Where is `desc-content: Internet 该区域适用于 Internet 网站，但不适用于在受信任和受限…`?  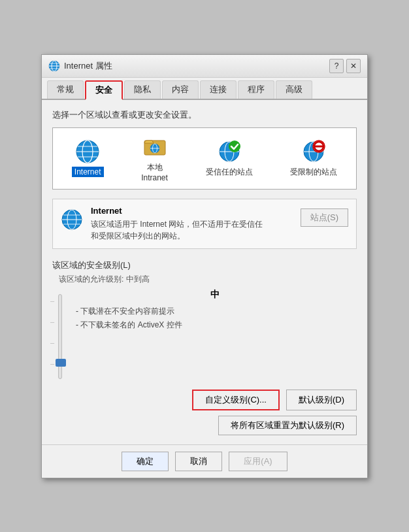 desc-content: Internet 该区域适用于 Internet 网站，但不适用于在受信任和受限… is located at coordinates (192, 224).